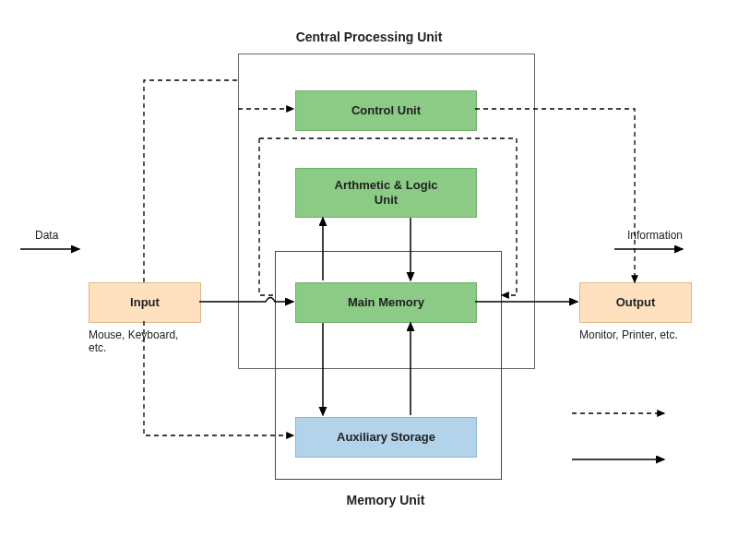  Describe the element at coordinates (636, 303) in the screenshot. I see `output-box: Output` at that location.